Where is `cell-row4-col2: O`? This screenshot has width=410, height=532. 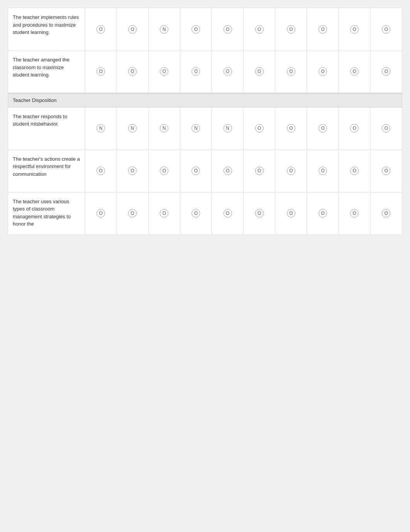
cell-row4-col2: O is located at coordinates (132, 171).